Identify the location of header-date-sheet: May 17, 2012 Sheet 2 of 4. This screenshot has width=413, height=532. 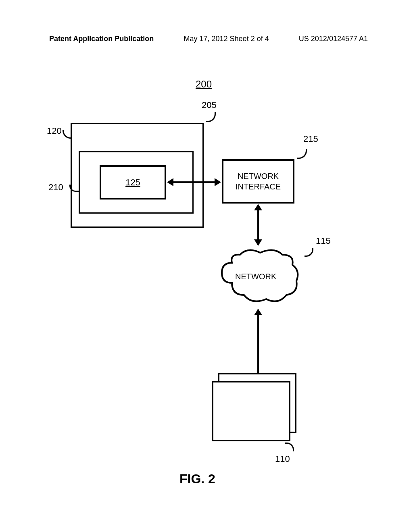
(227, 39).